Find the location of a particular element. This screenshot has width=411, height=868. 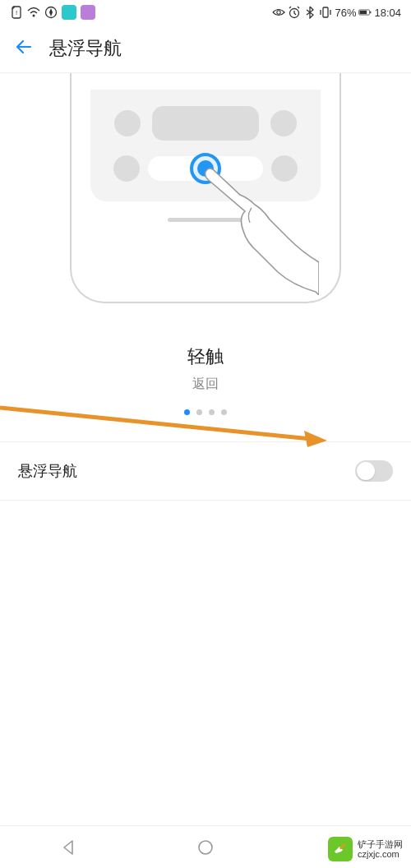

alarm-icon is located at coordinates (294, 12).